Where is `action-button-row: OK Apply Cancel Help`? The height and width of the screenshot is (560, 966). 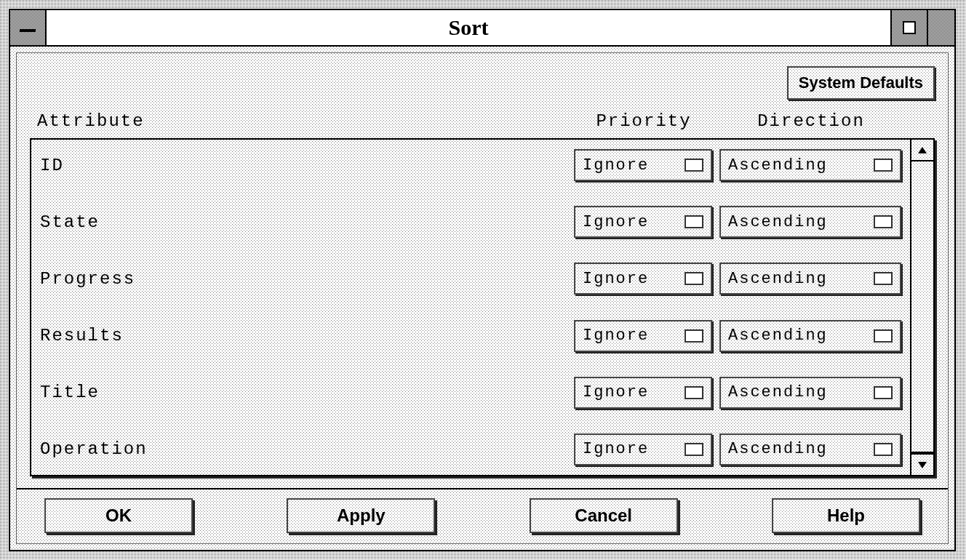 action-button-row: OK Apply Cancel Help is located at coordinates (482, 516).